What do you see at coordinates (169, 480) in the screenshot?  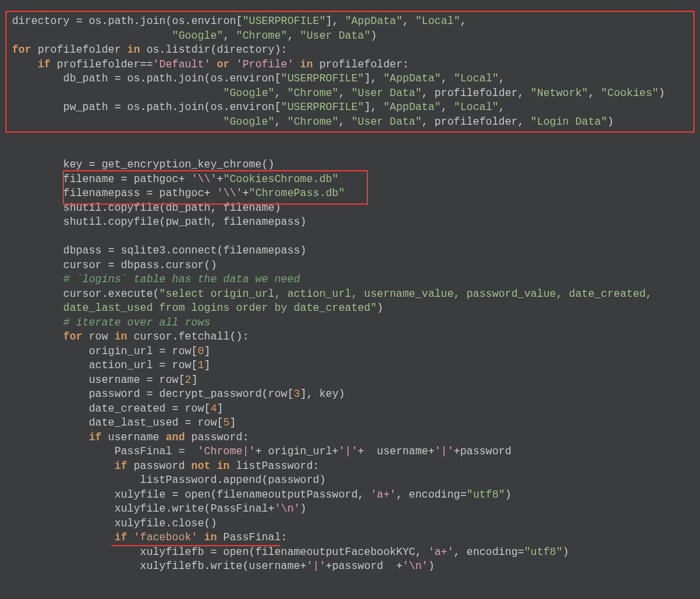 I see `code-line: listPassword.append(password)` at bounding box center [169, 480].